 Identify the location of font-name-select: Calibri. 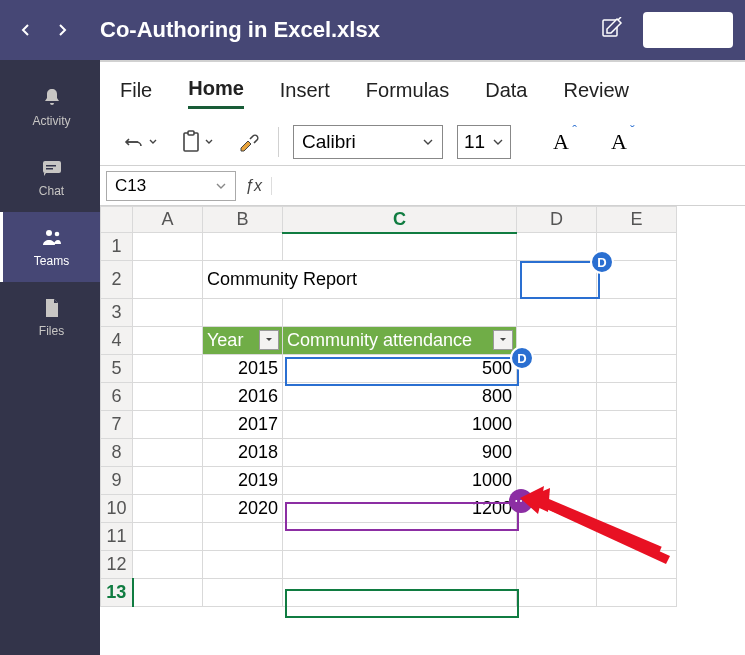
(368, 142).